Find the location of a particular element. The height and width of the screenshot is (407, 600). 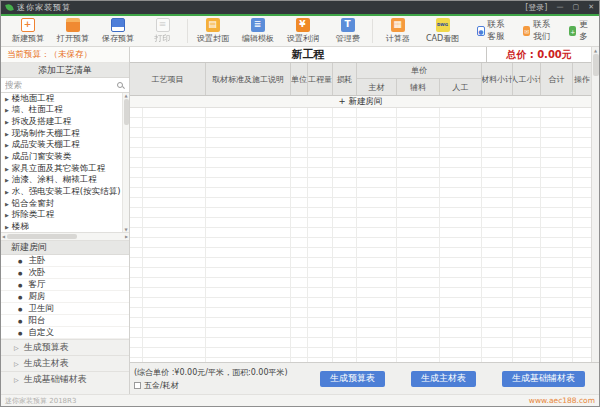

tree-item: ▶楼地面工程 is located at coordinates (62, 99).